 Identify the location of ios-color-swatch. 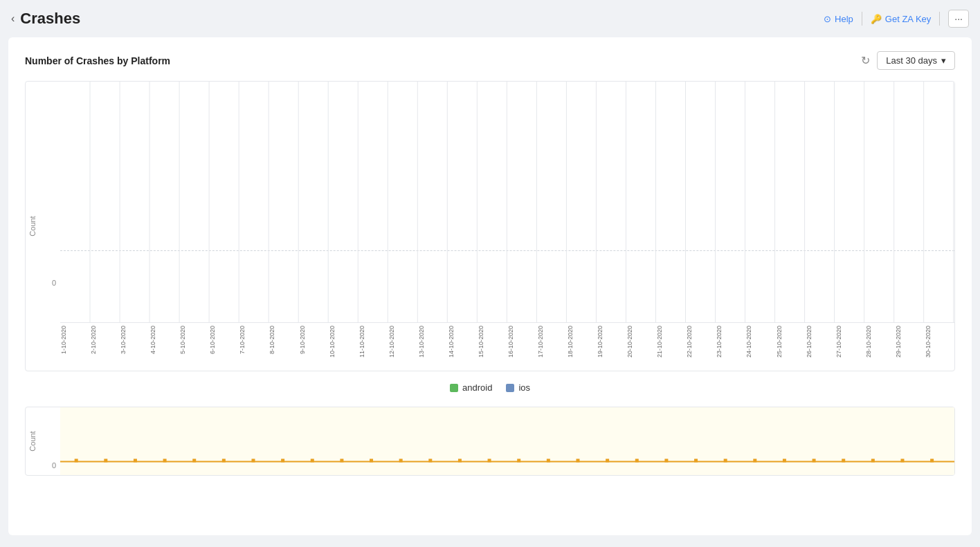
(510, 388).